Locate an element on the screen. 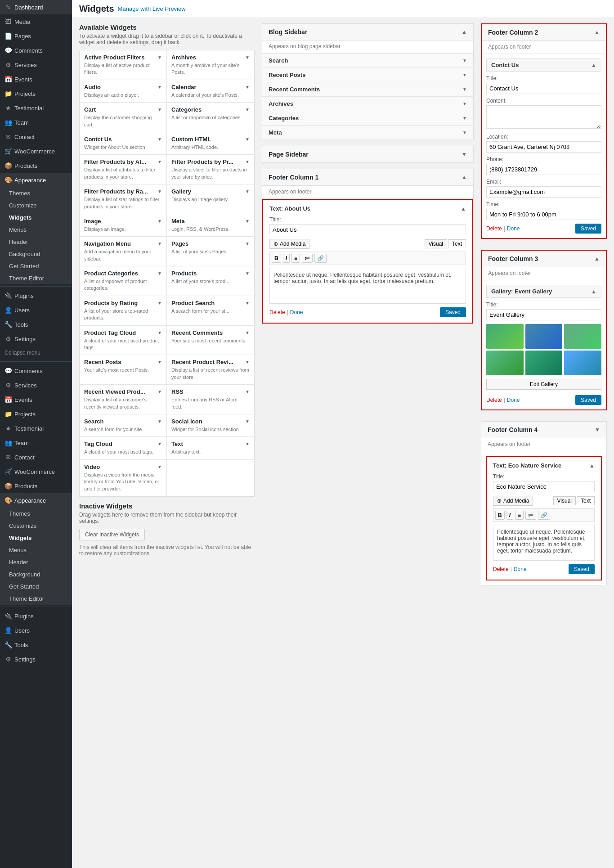  fc3-done-link: Done is located at coordinates (514, 400).